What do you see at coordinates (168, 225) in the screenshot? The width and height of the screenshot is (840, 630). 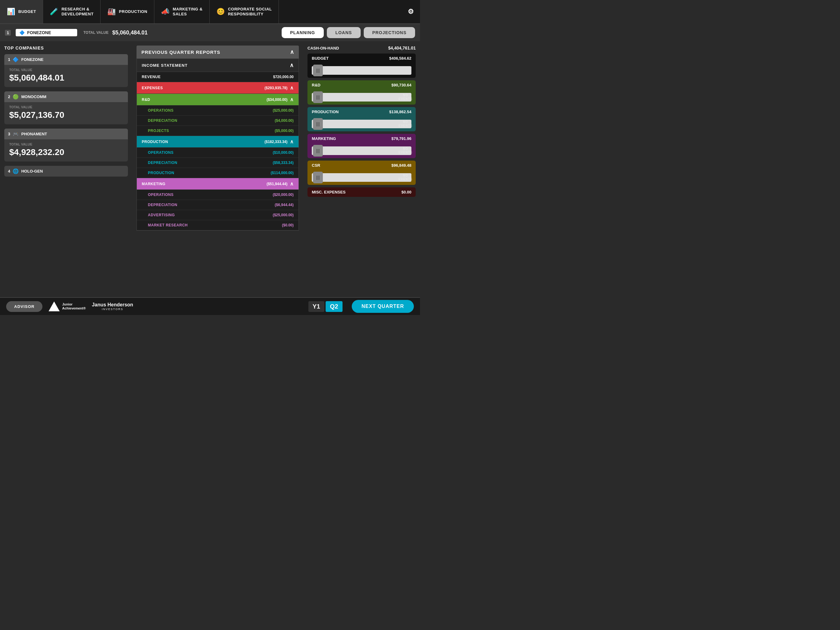 I see `mkt-res-label: MARKET RESEARCH` at bounding box center [168, 225].